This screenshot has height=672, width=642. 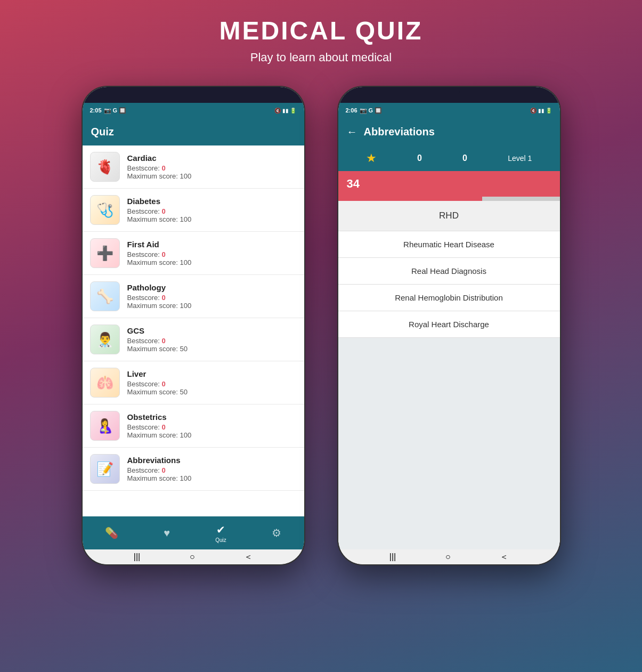 I want to click on quiz-item-obstetrics: 🤱ObstetricsBestscore: 0Maximum score: 10…, so click(x=193, y=426).